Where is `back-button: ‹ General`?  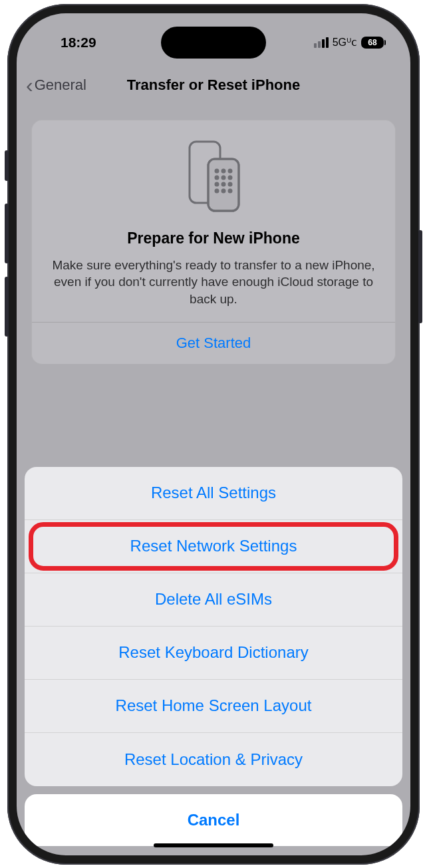
back-button: ‹ General is located at coordinates (56, 85).